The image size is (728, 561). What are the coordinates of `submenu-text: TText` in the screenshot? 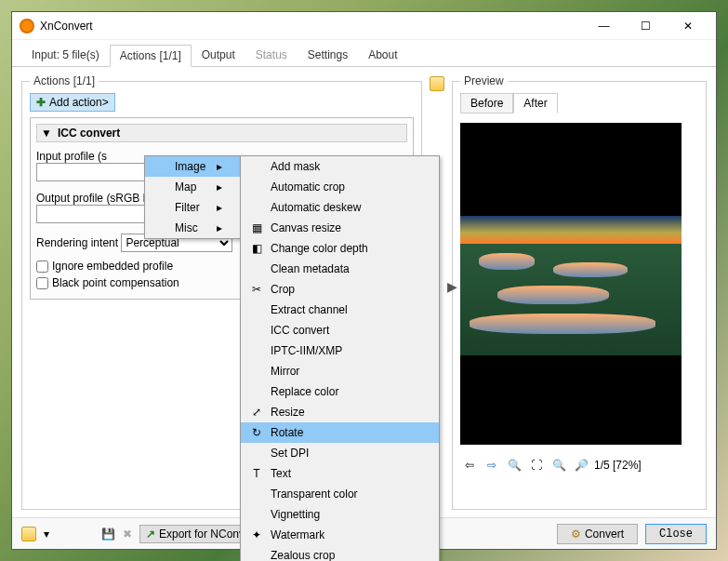 It's located at (340, 474).